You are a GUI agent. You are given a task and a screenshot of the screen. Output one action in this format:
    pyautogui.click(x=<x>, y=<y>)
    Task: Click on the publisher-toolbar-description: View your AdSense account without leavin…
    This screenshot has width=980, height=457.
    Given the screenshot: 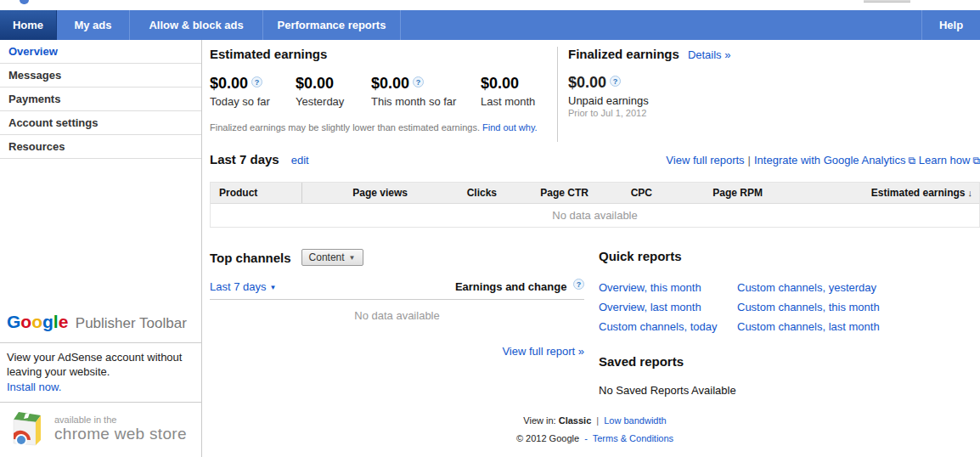 What is the action you would take?
    pyautogui.click(x=99, y=361)
    